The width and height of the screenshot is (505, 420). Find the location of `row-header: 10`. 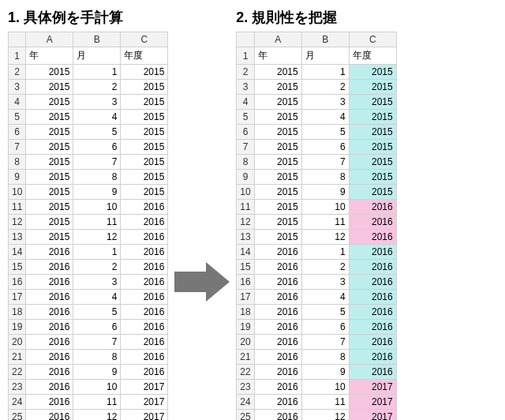

row-header: 10 is located at coordinates (17, 193).